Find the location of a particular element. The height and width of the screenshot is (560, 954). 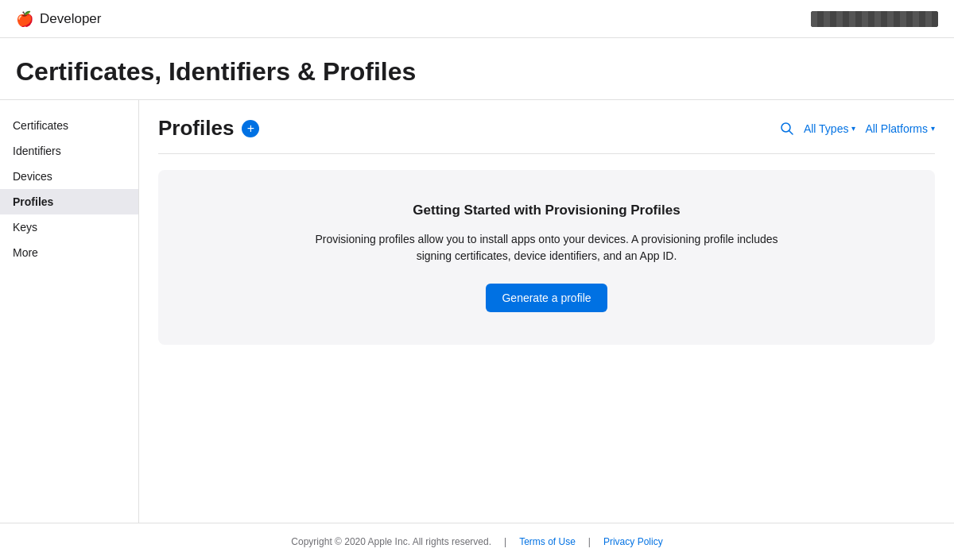

all-platforms-dropdown: All Platforms ▾ is located at coordinates (900, 129).